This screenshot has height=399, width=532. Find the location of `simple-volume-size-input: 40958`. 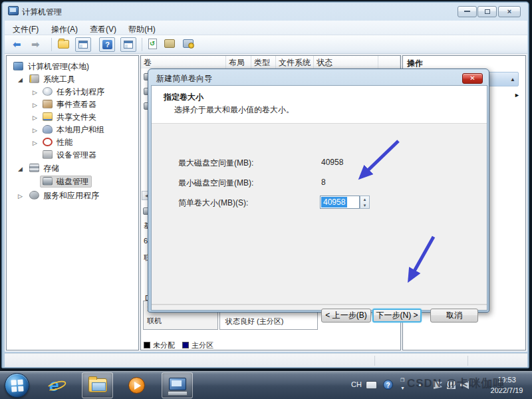

simple-volume-size-input: 40958 is located at coordinates (340, 202).